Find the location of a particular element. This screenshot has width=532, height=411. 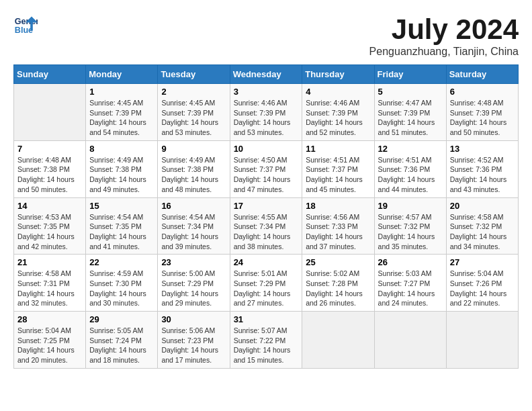

weekday-header: Monday is located at coordinates (122, 75).